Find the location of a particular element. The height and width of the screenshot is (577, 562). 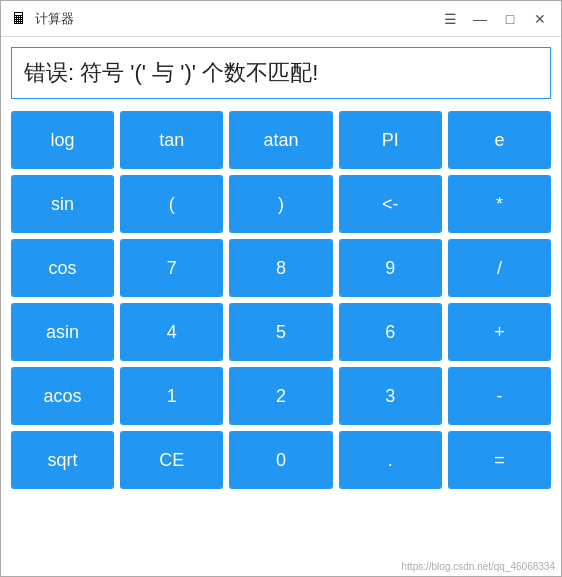

button-atan: atan is located at coordinates (280, 140).